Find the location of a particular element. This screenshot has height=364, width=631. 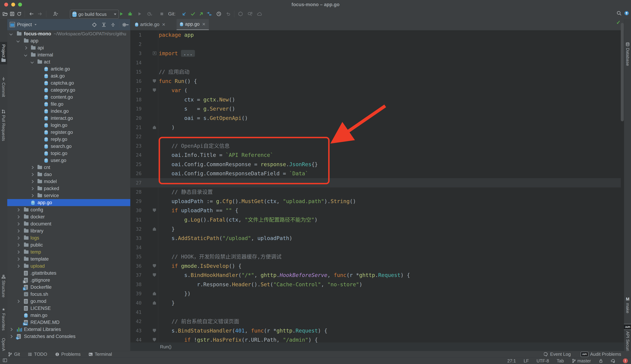

toolwindow-toggle-icon is located at coordinates (5, 361).